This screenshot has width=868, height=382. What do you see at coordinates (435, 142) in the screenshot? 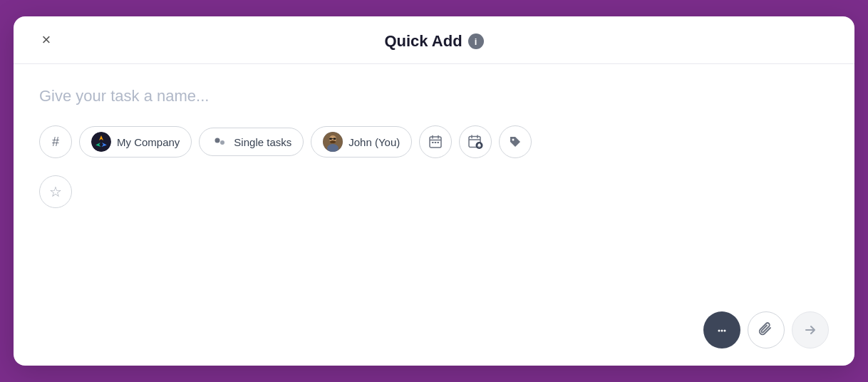
I see `due-date-button` at bounding box center [435, 142].